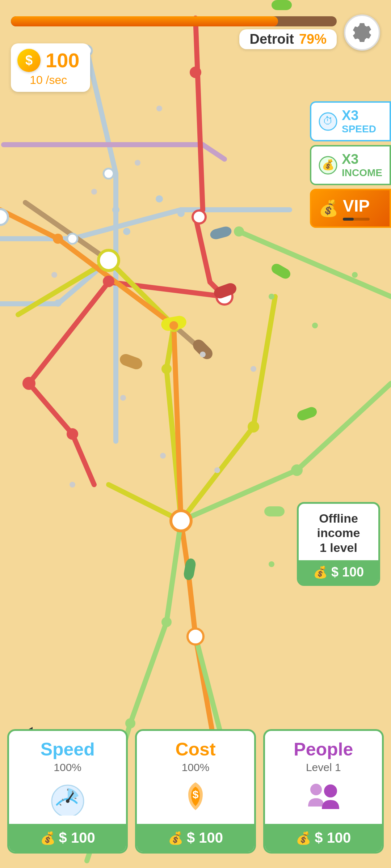 The height and width of the screenshot is (868, 391). Describe the element at coordinates (350, 122) in the screenshot. I see `speed-button: ⏱ X3 SPEED` at that location.